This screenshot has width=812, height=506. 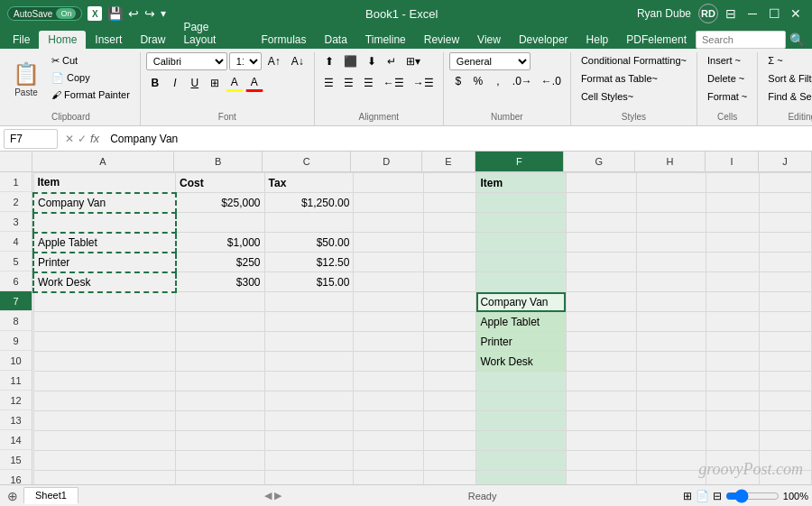 I want to click on cell-I2, so click(x=733, y=203).